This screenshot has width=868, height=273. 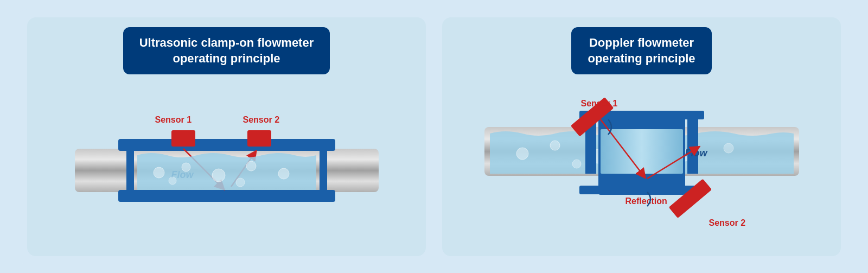 I want to click on right-title-line1: Doppler flowmeter, so click(x=641, y=42).